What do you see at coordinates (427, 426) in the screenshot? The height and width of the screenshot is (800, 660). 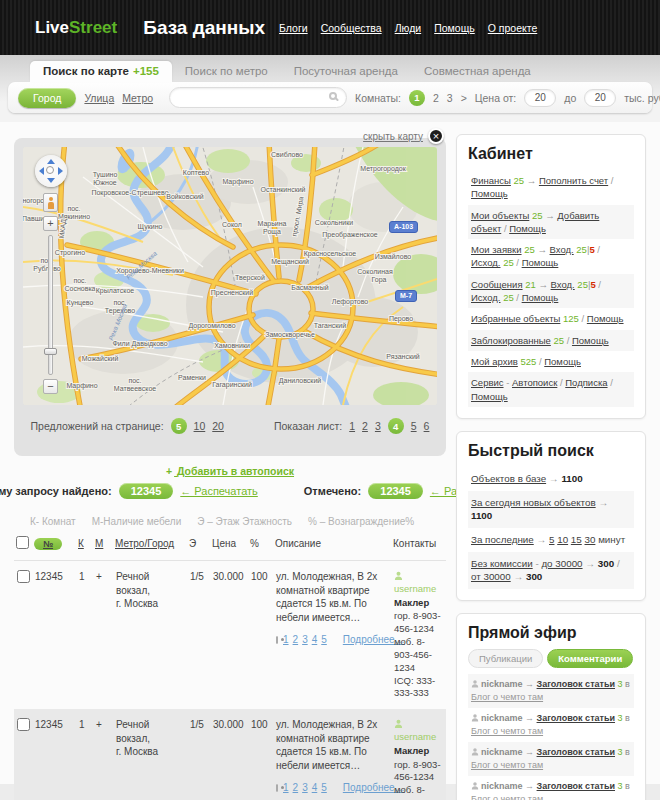 I see `page-6: 6` at bounding box center [427, 426].